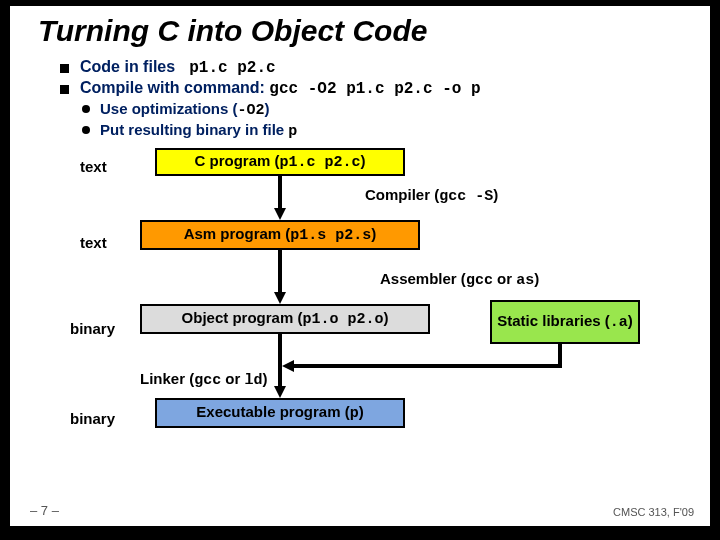  I want to click on inline-code: gcc -O2 p1.c p2.c -o p, so click(374, 89).